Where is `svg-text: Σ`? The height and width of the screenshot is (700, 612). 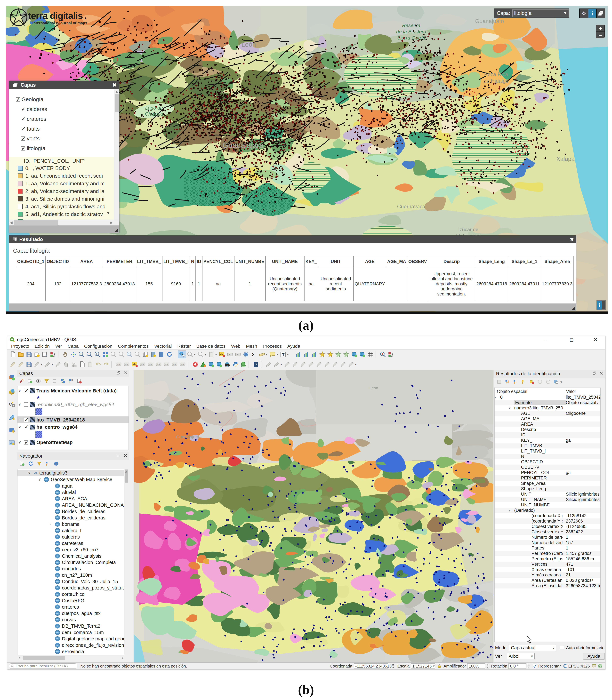
svg-text: Σ is located at coordinates (253, 354).